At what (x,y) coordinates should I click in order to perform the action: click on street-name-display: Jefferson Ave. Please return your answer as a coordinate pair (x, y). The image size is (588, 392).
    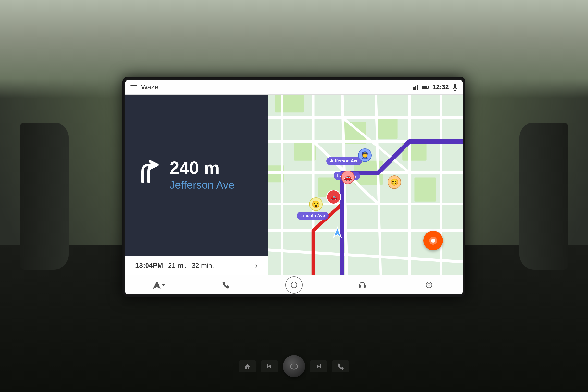
    Looking at the image, I should click on (202, 185).